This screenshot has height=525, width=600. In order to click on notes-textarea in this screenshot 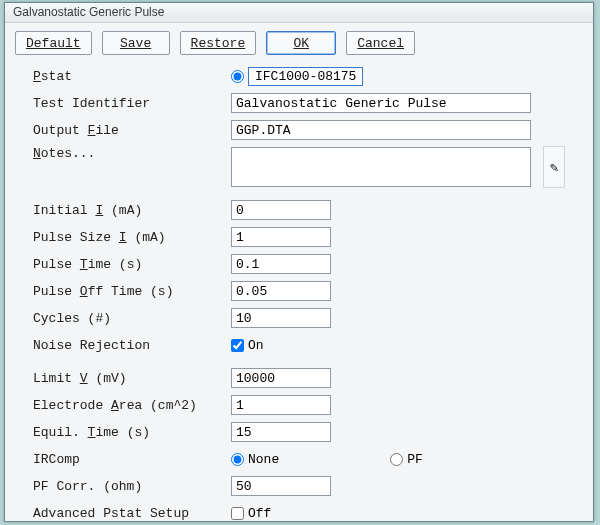, I will do `click(381, 167)`.